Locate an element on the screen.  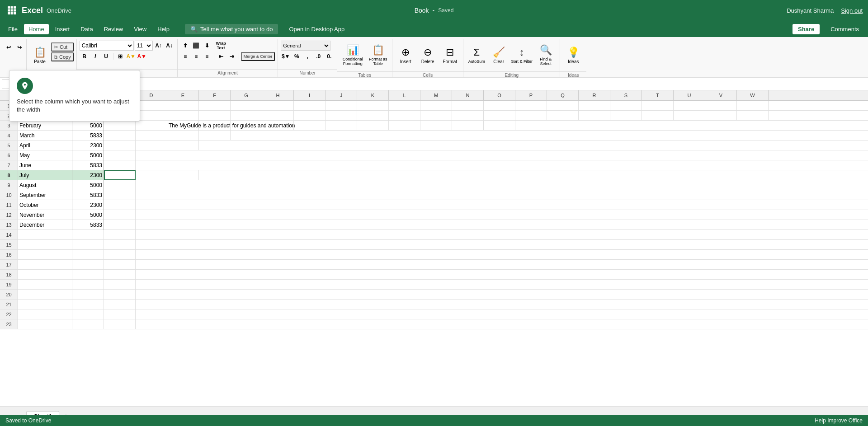
cell-B3: 5000 is located at coordinates (88, 126).